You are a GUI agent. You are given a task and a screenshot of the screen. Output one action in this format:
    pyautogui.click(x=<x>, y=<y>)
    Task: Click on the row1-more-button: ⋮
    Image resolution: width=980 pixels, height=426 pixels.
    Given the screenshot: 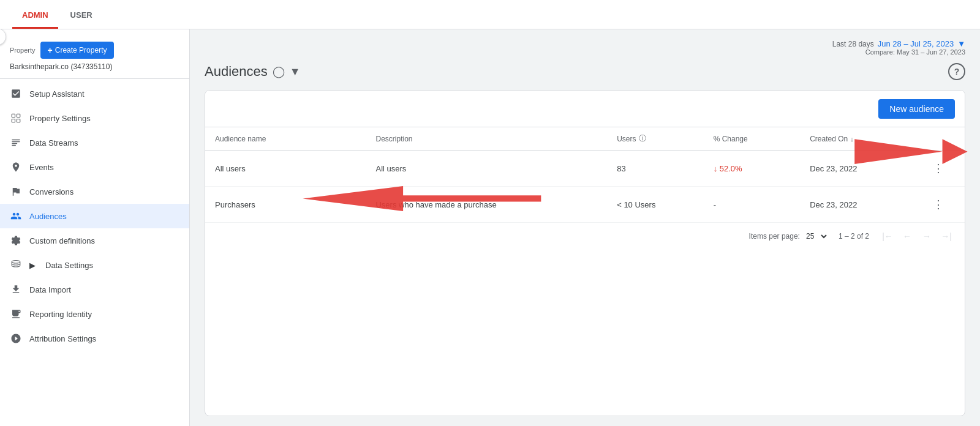 What is the action you would take?
    pyautogui.click(x=938, y=168)
    